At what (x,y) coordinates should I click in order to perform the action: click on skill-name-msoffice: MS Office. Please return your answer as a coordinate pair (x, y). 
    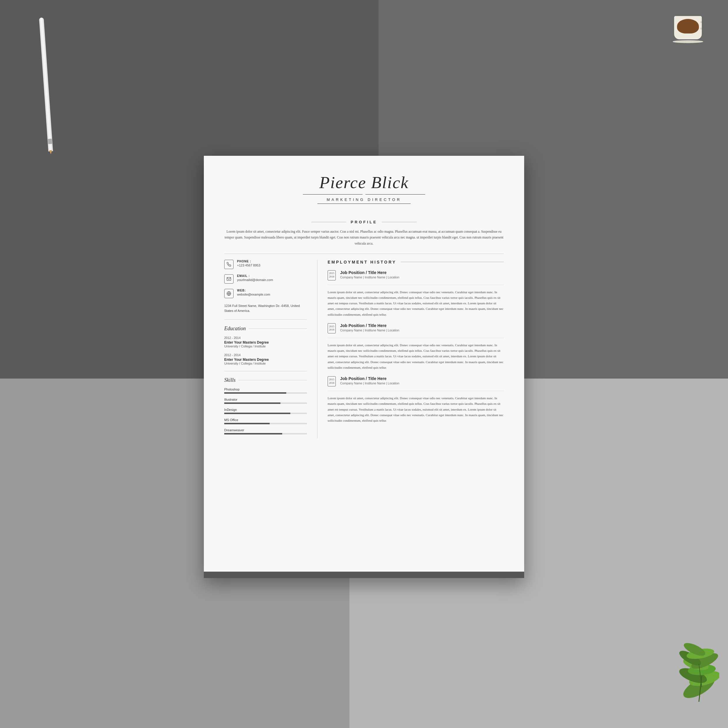
    Looking at the image, I should click on (266, 420).